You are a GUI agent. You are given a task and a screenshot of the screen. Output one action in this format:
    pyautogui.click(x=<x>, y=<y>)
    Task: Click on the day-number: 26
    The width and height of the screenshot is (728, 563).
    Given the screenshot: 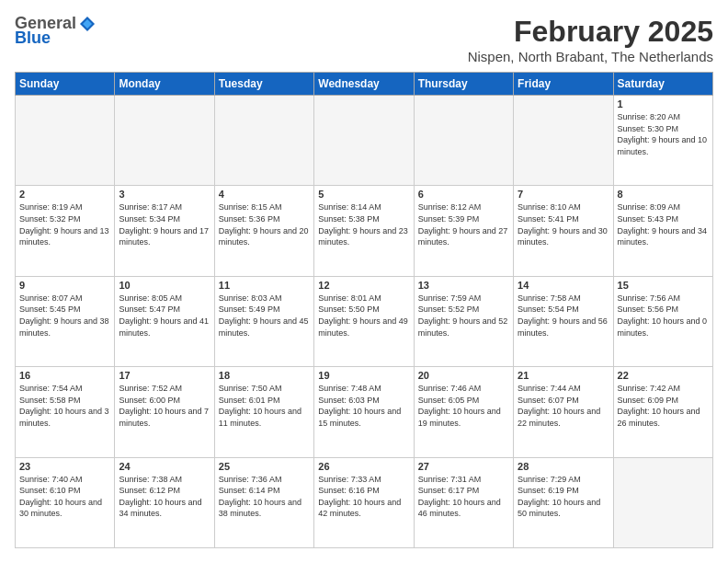 What is the action you would take?
    pyautogui.click(x=364, y=466)
    